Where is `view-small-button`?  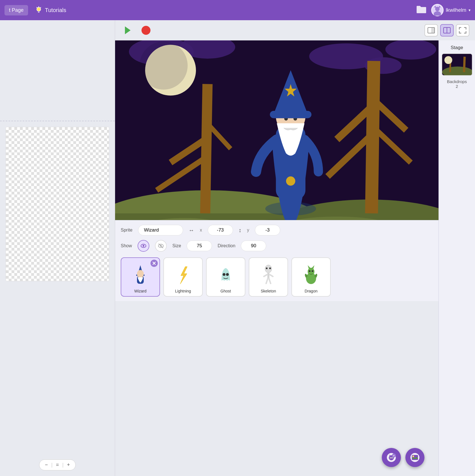 view-small-button is located at coordinates (431, 30).